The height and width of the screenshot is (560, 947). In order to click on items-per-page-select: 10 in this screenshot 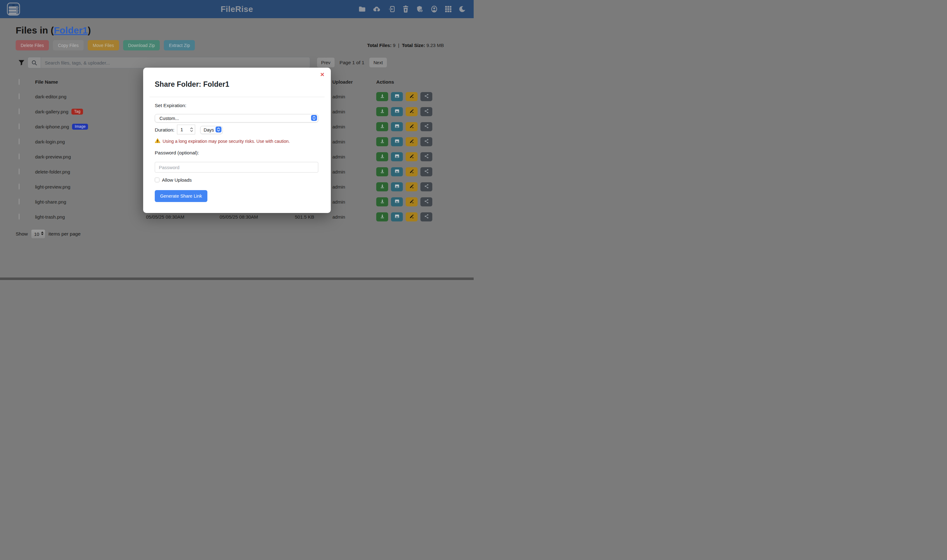, I will do `click(38, 234)`.